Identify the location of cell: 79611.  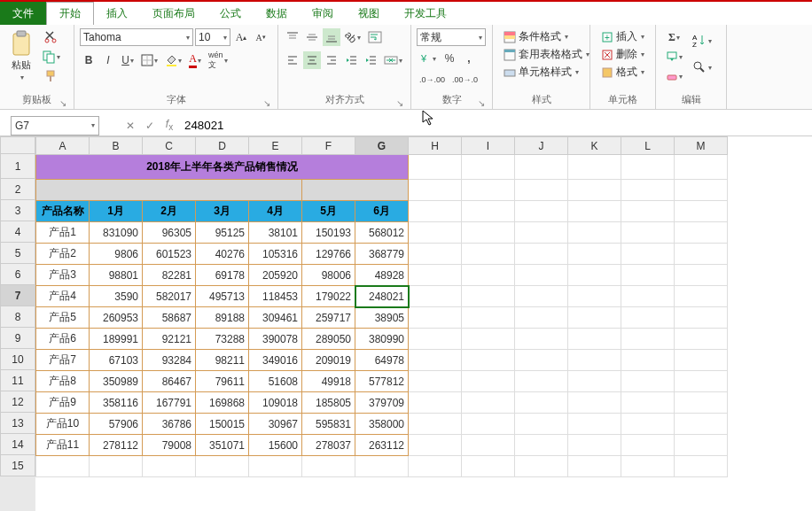
(223, 382).